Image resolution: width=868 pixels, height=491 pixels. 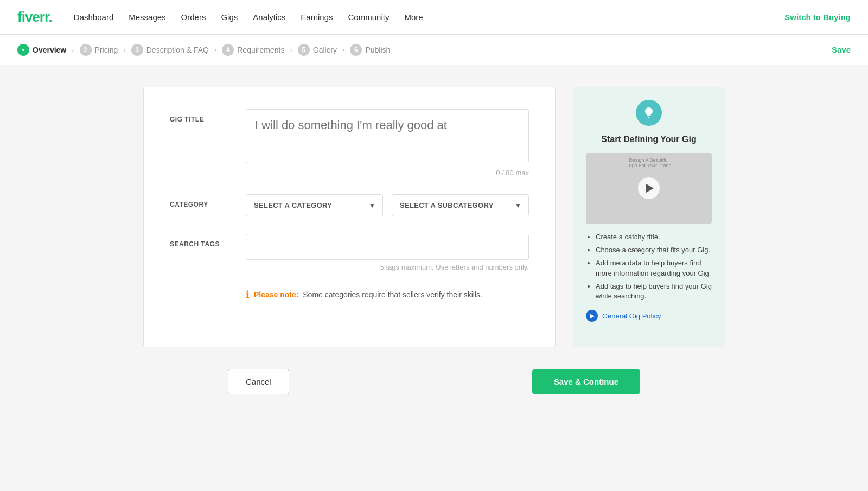 I want to click on step-requirements-num: 4, so click(x=228, y=50).